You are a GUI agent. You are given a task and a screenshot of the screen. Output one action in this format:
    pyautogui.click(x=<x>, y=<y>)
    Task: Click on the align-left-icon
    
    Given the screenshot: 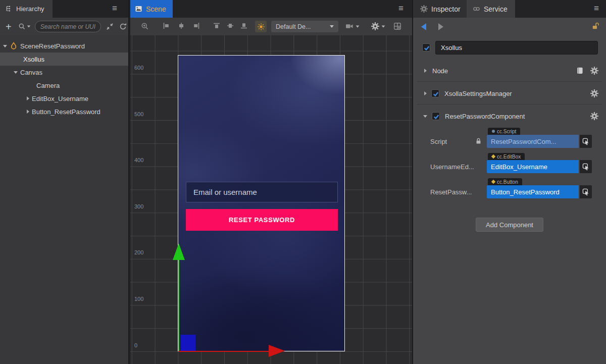 What is the action you would take?
    pyautogui.click(x=166, y=26)
    